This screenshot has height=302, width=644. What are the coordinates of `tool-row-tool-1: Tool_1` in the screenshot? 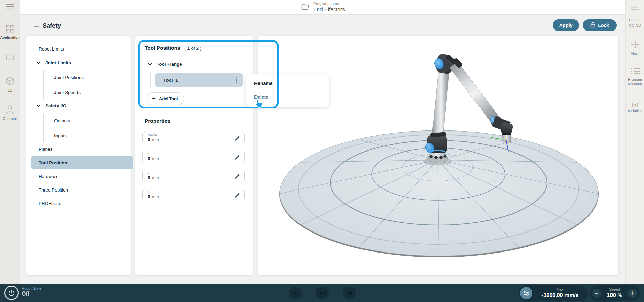 It's located at (199, 80).